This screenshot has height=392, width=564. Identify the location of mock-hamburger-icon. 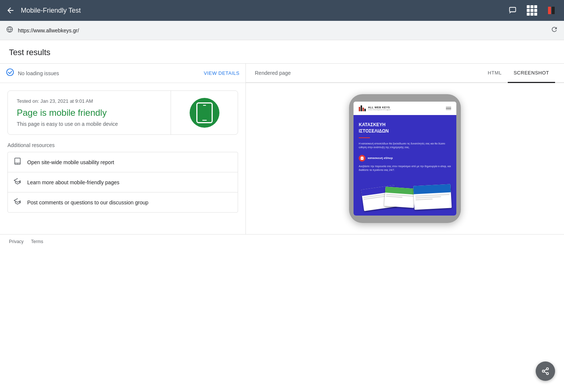
(449, 109).